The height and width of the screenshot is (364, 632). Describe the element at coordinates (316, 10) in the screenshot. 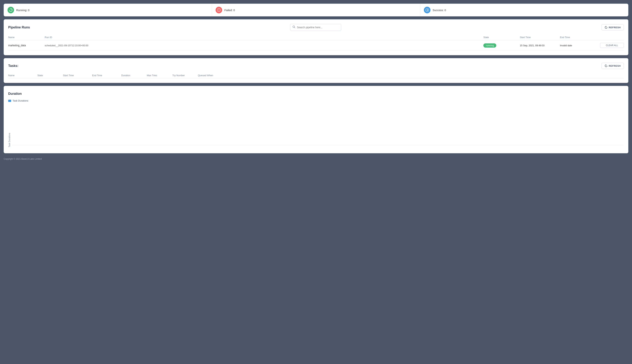

I see `failed-card: ! Failed: 0` at that location.